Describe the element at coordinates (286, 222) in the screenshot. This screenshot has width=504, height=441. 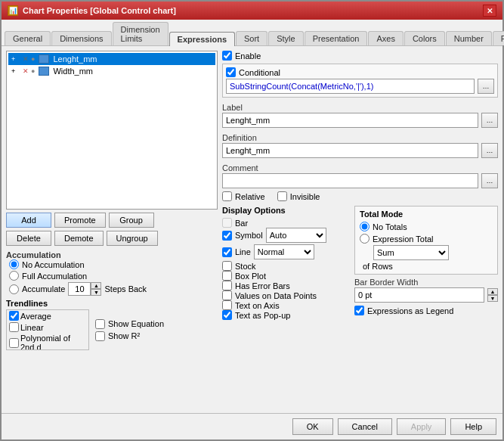
I see `bar-row: Bar` at that location.